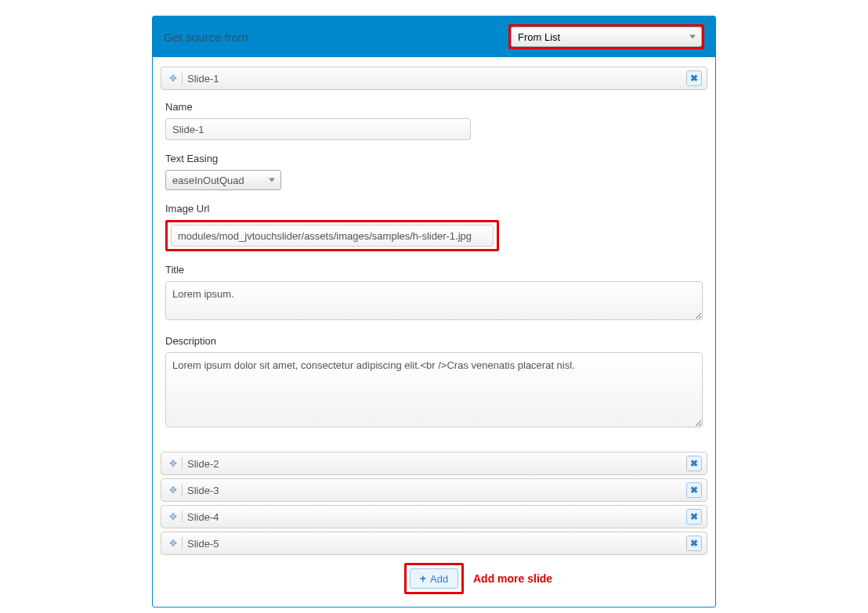 The image size is (868, 613). I want to click on name-label: Name, so click(434, 106).